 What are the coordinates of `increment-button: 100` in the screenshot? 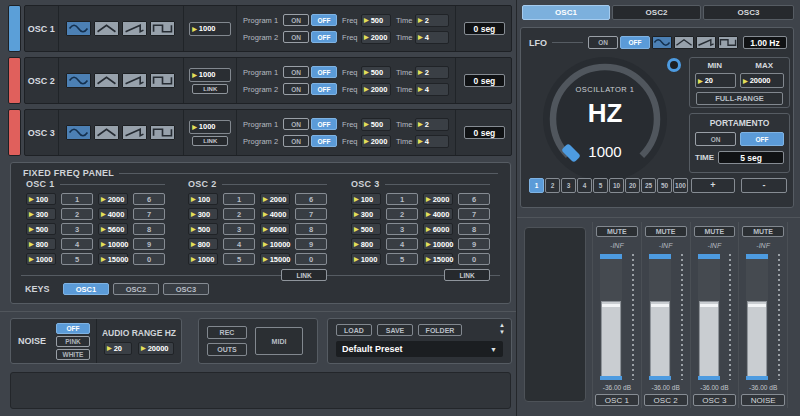 It's located at (680, 186).